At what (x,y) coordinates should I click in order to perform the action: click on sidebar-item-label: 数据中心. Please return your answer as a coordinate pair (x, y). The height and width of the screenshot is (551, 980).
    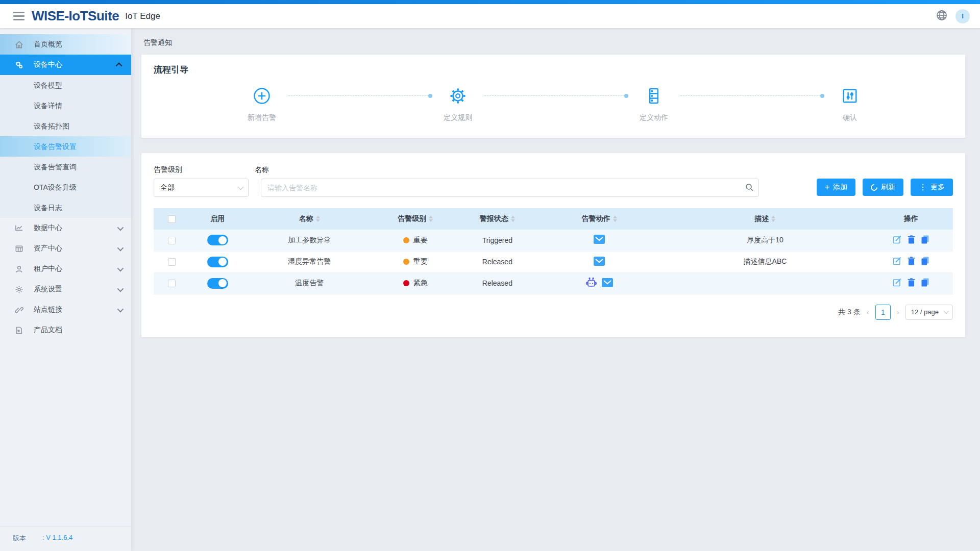
    Looking at the image, I should click on (48, 228).